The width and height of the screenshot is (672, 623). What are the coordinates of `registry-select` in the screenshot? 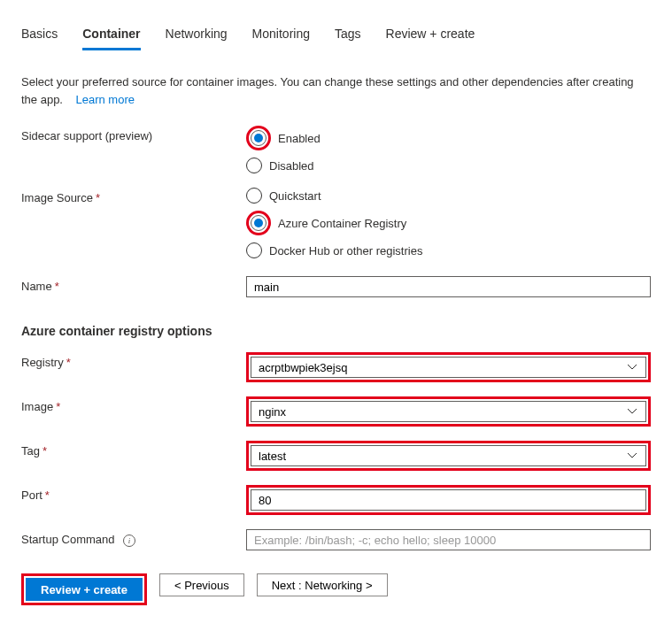 It's located at (448, 367).